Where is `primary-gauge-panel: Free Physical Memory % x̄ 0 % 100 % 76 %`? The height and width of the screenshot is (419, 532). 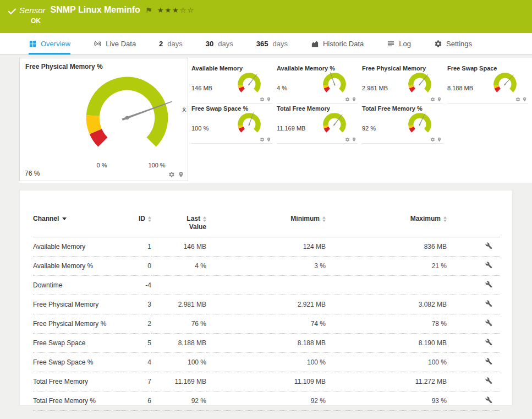
primary-gauge-panel: Free Physical Memory % x̄ 0 % 100 % 76 % is located at coordinates (103, 119).